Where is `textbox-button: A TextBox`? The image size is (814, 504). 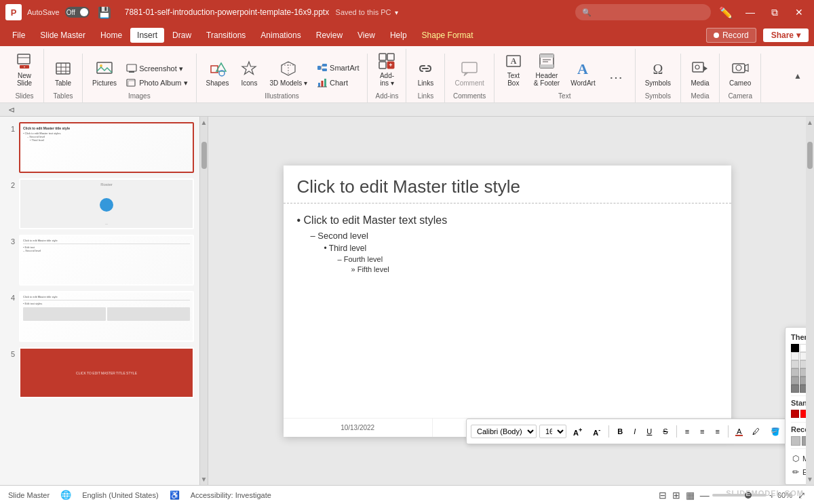 textbox-button: A TextBox is located at coordinates (513, 69).